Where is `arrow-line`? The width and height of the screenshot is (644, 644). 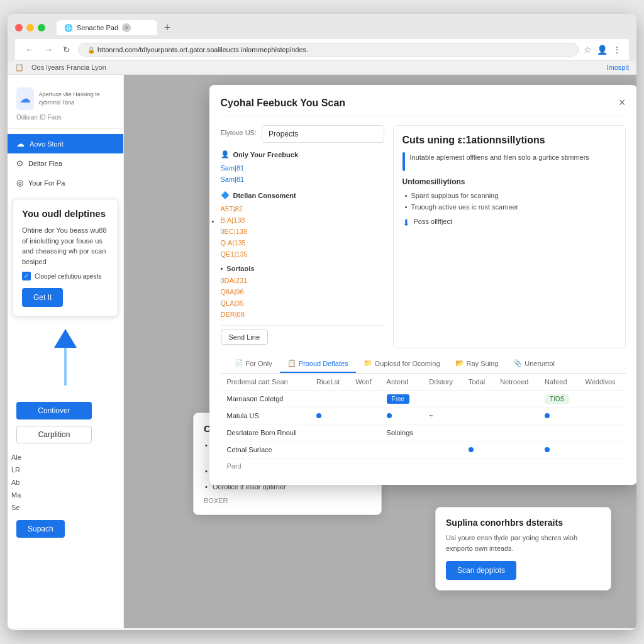
arrow-line is located at coordinates (65, 367).